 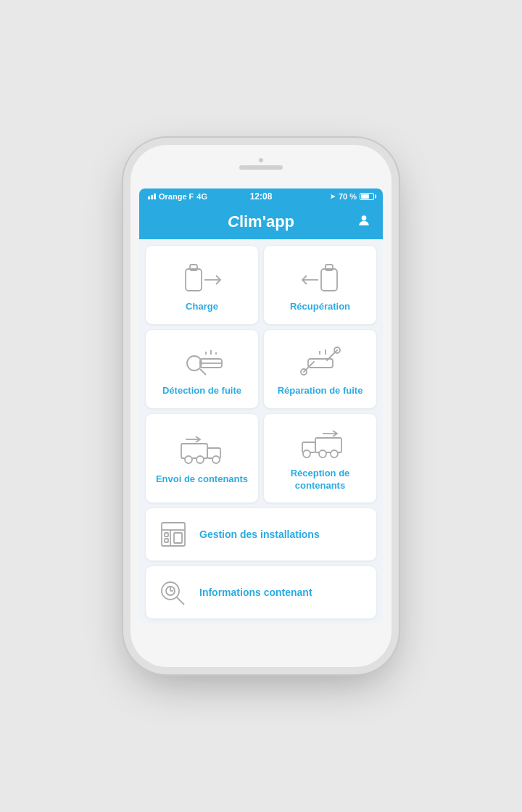 I want to click on menu-card-detection: Détection de fuite, so click(x=202, y=369).